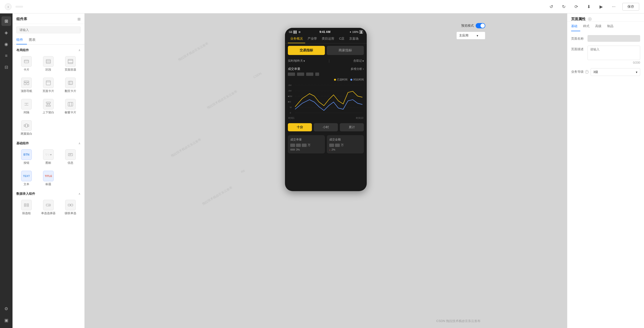 This screenshot has width=644, height=328. What do you see at coordinates (26, 157) in the screenshot?
I see `component-button: BTN 按钮` at bounding box center [26, 157].